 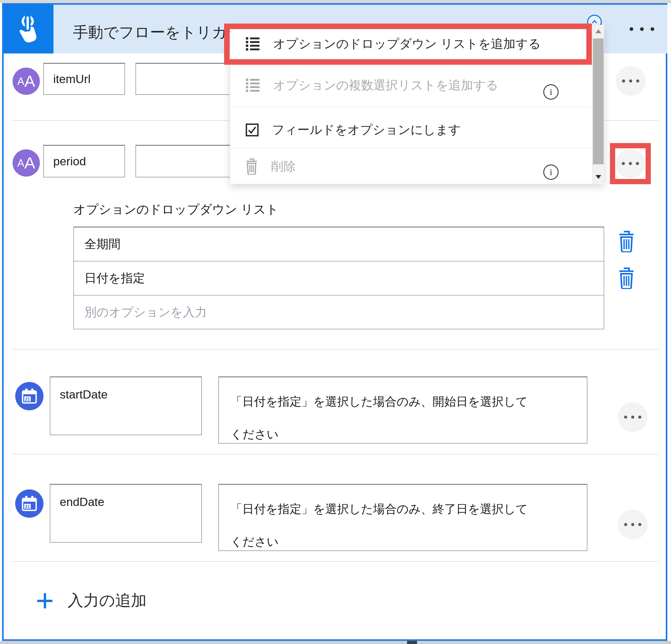 What do you see at coordinates (29, 29) in the screenshot?
I see `touch-icon` at bounding box center [29, 29].